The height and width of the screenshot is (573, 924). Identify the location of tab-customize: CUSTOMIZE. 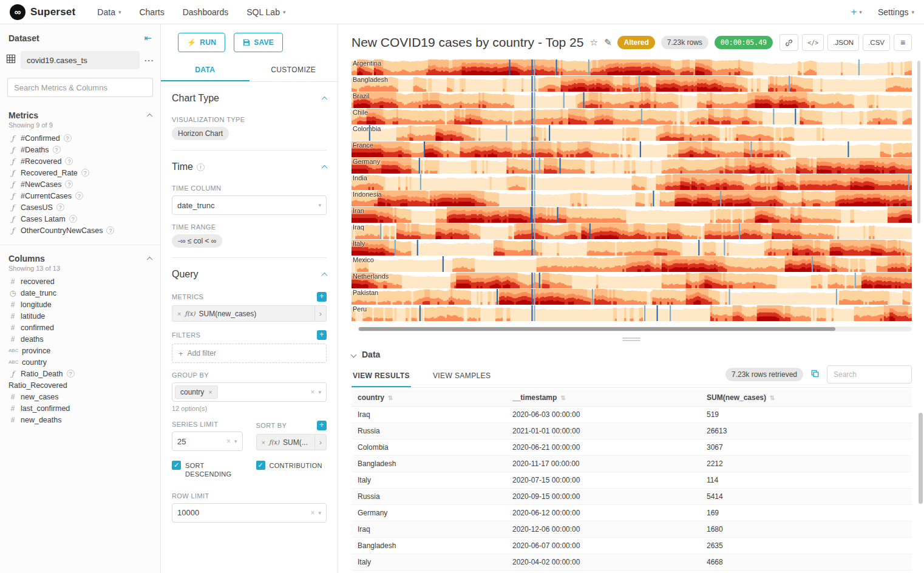
(294, 70).